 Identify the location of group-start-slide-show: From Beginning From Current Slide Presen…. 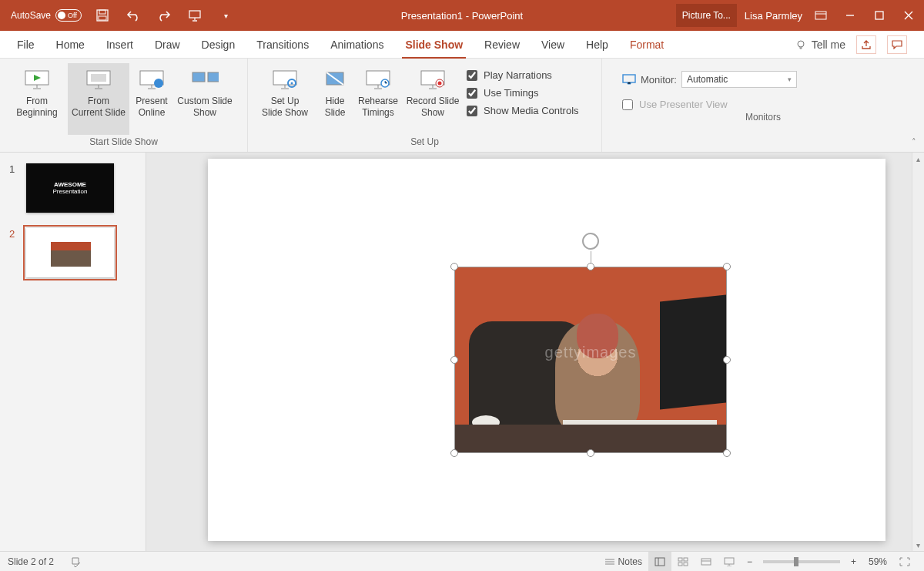
(124, 105).